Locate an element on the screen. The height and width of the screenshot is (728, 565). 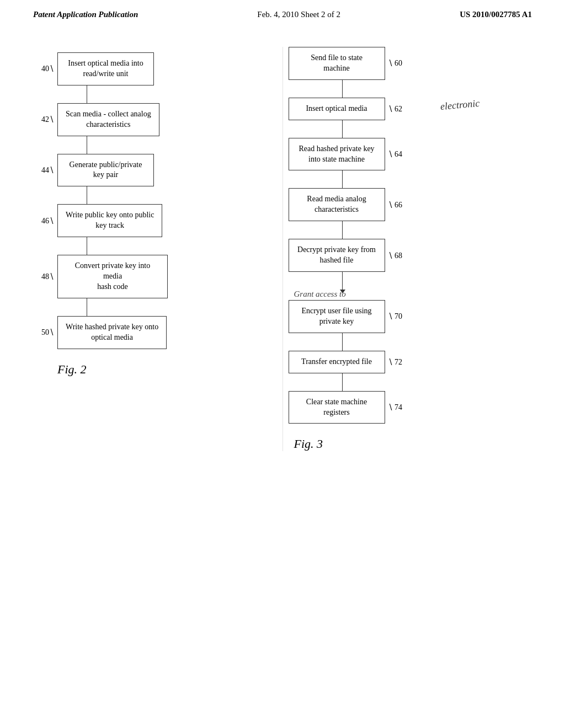
fig2-step-42: 42∖ Scan media - collect analogcharacter… is located at coordinates (96, 120).